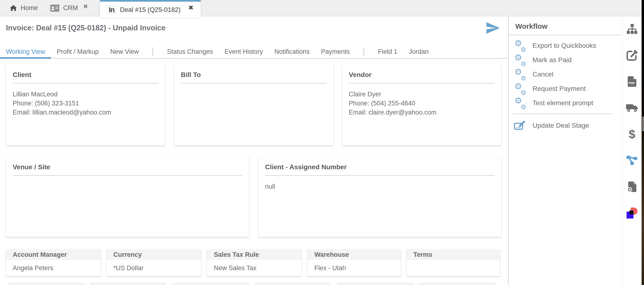 Image resolution: width=644 pixels, height=285 pixels. Describe the element at coordinates (190, 52) in the screenshot. I see `view-tab-status-changes: Status Changes` at that location.